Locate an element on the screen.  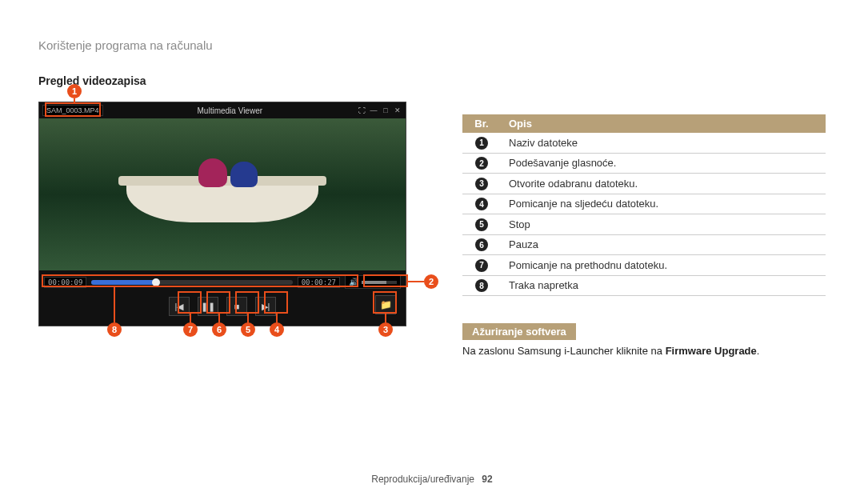
video-frame is located at coordinates (222, 194).